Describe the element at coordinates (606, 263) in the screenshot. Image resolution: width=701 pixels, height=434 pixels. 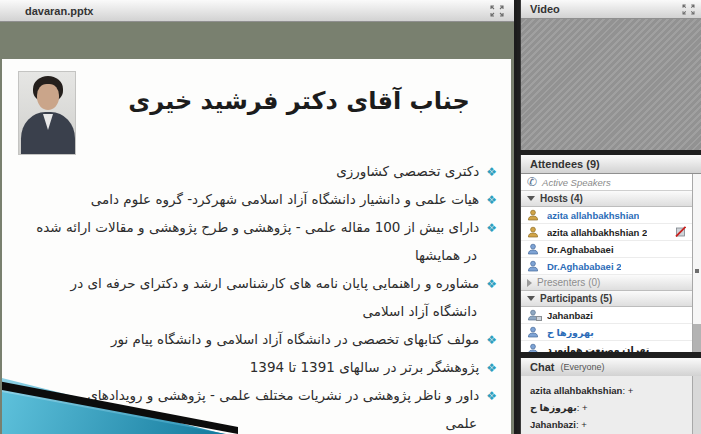
I see `attendees-list: ✆ Active Speakers Hosts (4) azita allahb…` at that location.